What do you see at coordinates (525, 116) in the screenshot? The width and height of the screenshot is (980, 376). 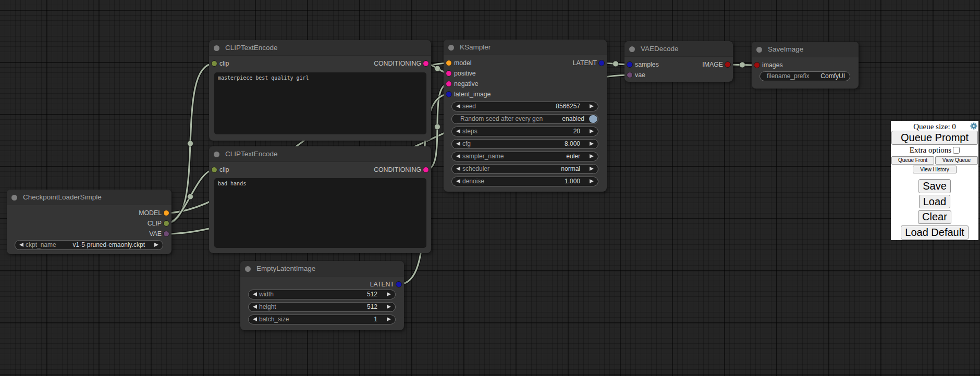 I see `node-ksampler: KSamplermodelpositivenegativelatent_imag…` at bounding box center [525, 116].